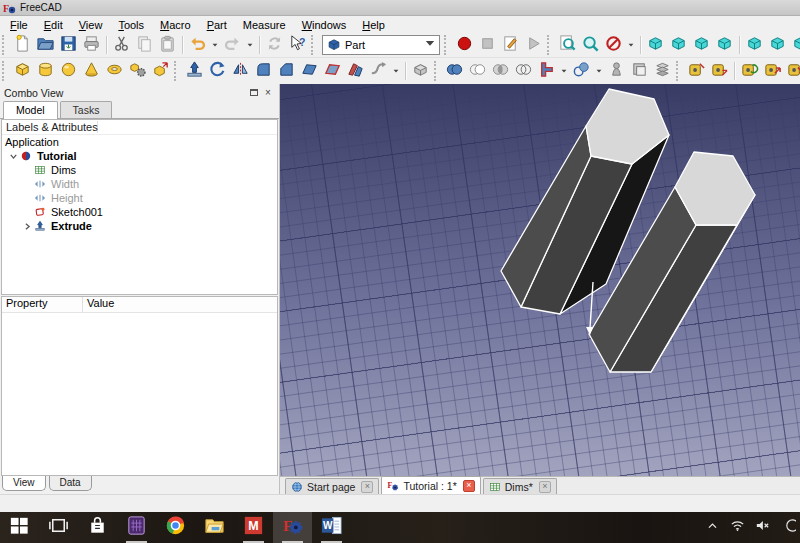 The image size is (800, 543). What do you see at coordinates (292, 528) in the screenshot?
I see `freecad-button: F` at bounding box center [292, 528].